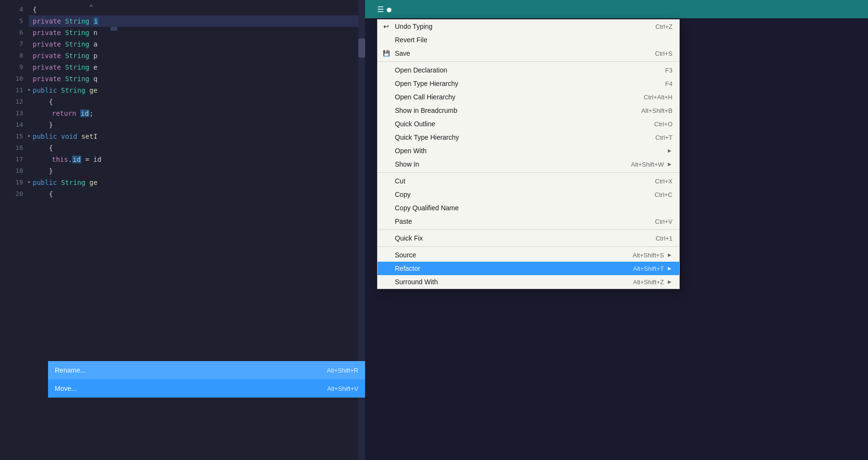 This screenshot has height=460, width=868. What do you see at coordinates (528, 124) in the screenshot?
I see `menu-item-quick-outline: Quick Outline Ctrl+O` at bounding box center [528, 124].